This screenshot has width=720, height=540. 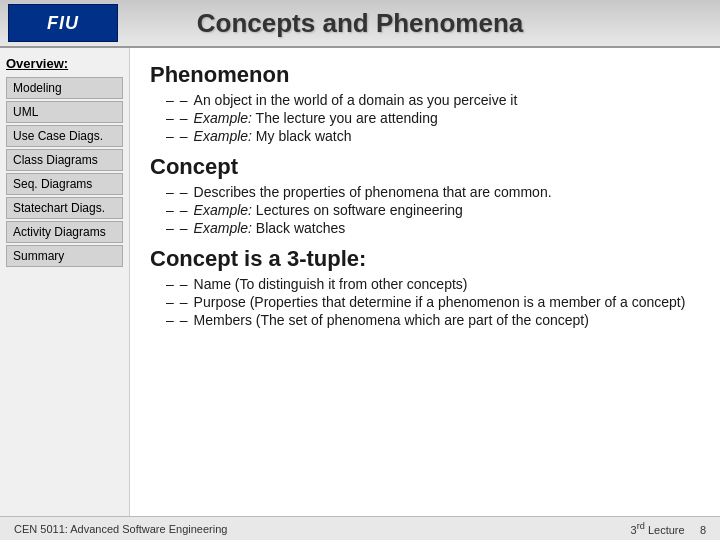 What do you see at coordinates (433, 192) in the screenshot?
I see `list-item: – Describes the properties of phenomena …` at bounding box center [433, 192].